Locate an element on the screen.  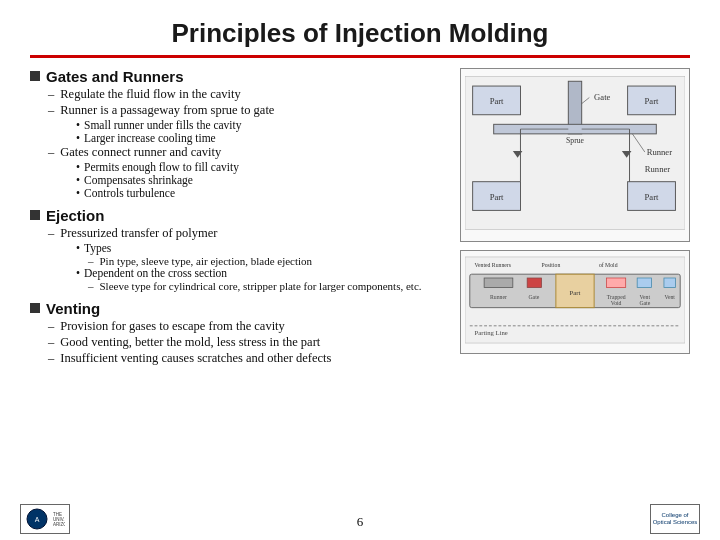
dot-item: • Small runner under fills the cavity is located at coordinates (263, 125).